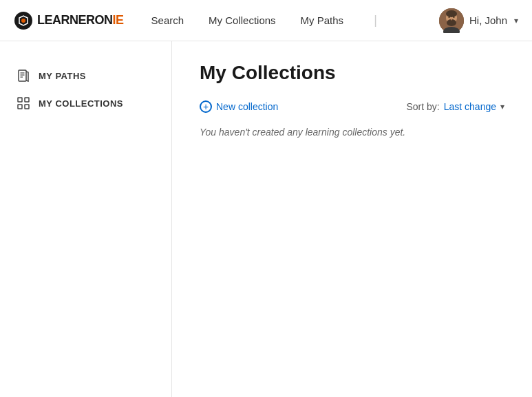 Image resolution: width=532 pixels, height=397 pixels. Describe the element at coordinates (168, 21) in the screenshot. I see `nav-search: Search` at that location.